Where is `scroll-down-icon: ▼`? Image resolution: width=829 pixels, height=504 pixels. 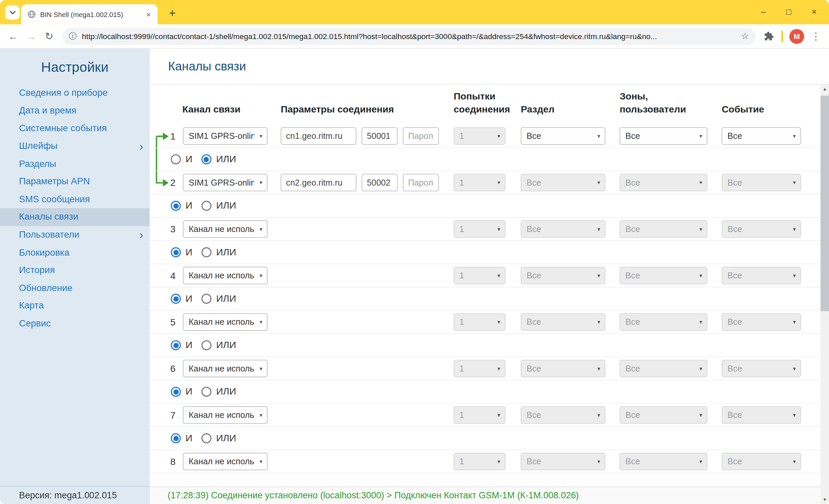
scroll-down-icon: ▼ is located at coordinates (825, 500).